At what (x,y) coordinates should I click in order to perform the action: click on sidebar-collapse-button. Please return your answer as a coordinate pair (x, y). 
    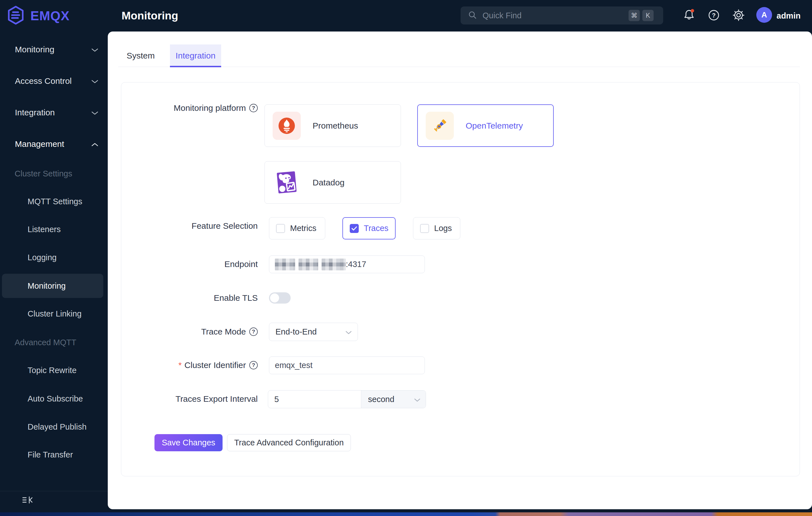
    Looking at the image, I should click on (54, 500).